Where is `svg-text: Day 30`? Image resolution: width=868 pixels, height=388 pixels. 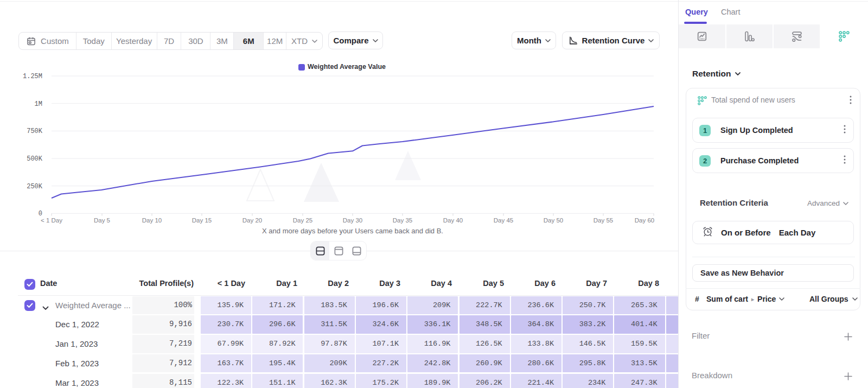
svg-text: Day 30 is located at coordinates (353, 220).